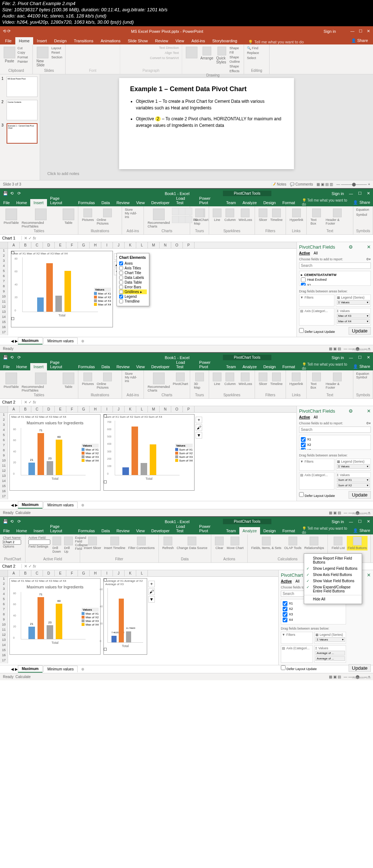 The image size is (373, 868). What do you see at coordinates (250, 203) in the screenshot?
I see `tab-analyze: Analyze` at bounding box center [250, 203].